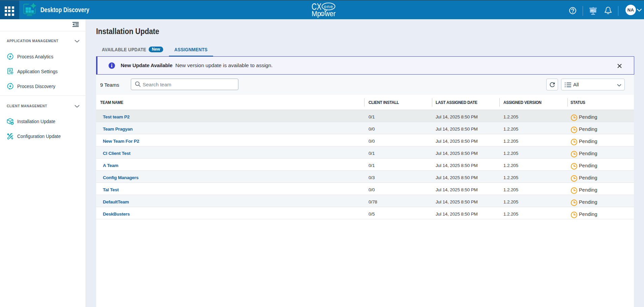 This screenshot has width=644, height=307. What do you see at coordinates (329, 7) in the screenshot?
I see `svg-text: one` at bounding box center [329, 7].